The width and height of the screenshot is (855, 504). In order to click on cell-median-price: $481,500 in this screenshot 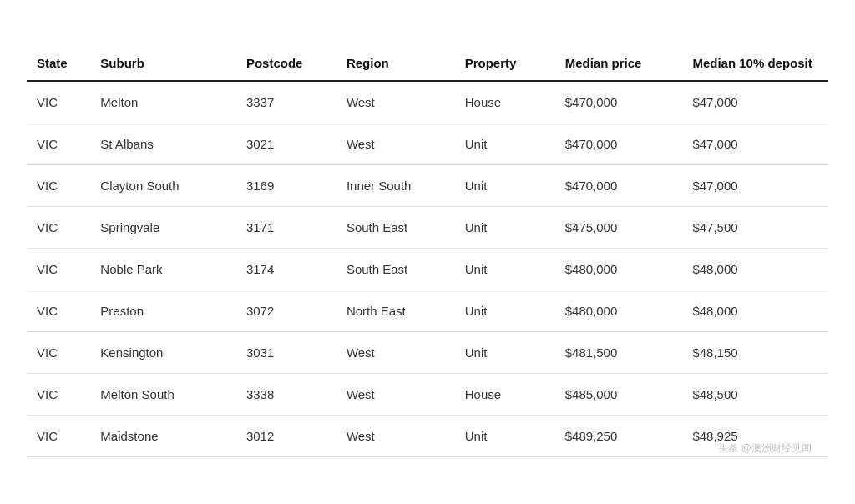, I will do `click(620, 352)`.